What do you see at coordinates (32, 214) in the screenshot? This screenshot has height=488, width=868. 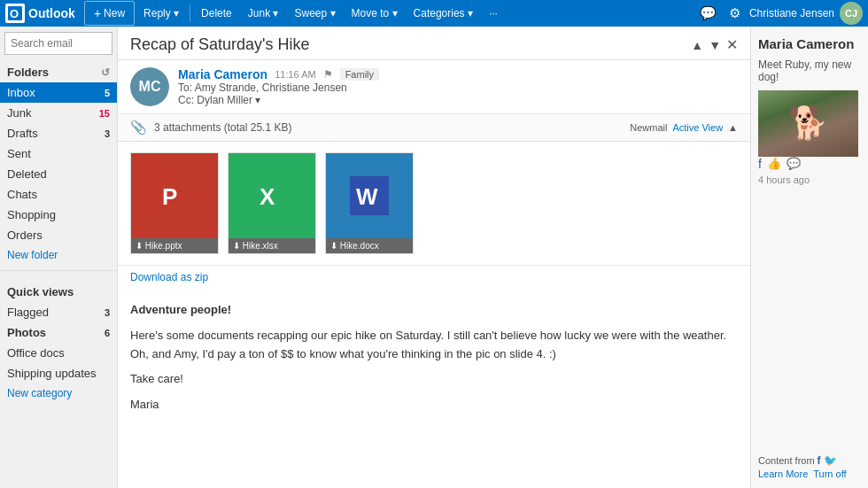 I see `shopping-label: Shopping` at bounding box center [32, 214].